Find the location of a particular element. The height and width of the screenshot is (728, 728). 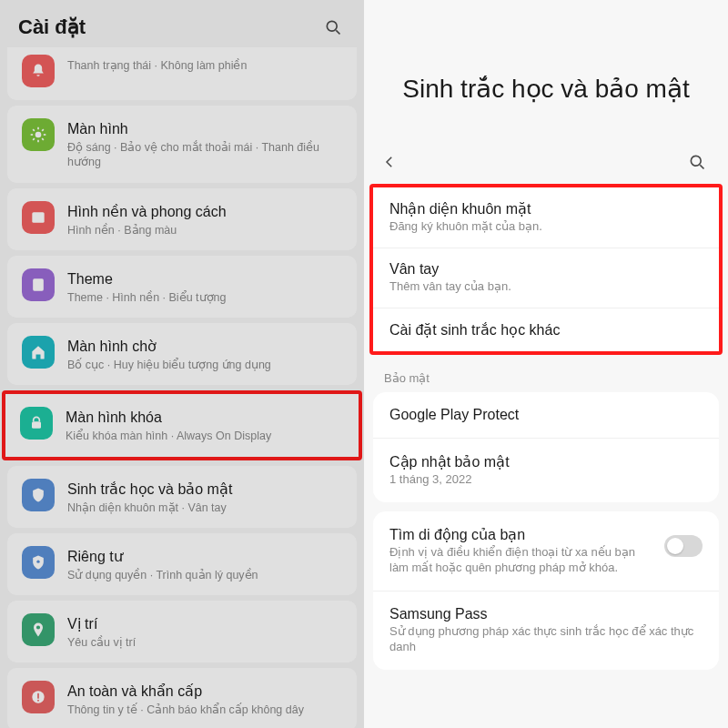

settings-item-title: Màn hình khóa is located at coordinates (205, 418).